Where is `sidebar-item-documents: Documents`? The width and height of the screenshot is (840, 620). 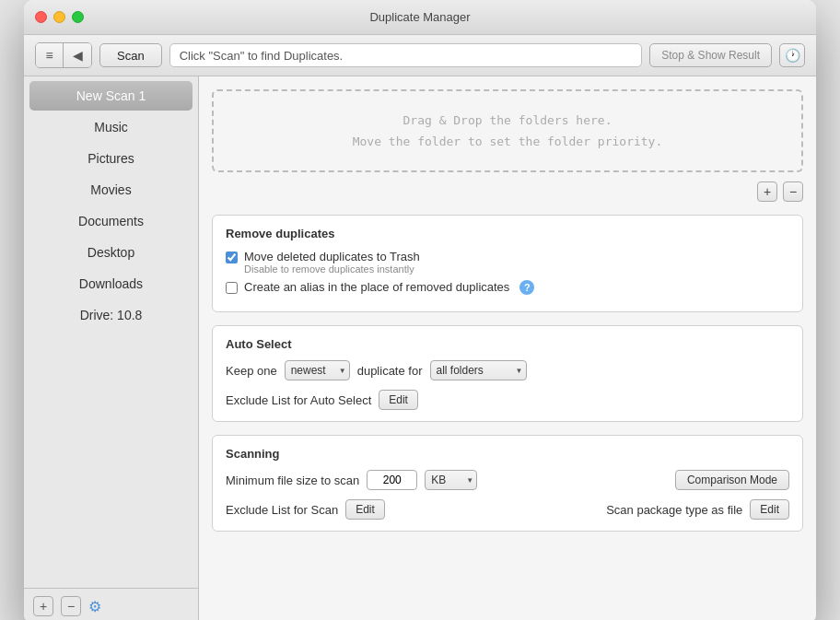
sidebar-item-documents: Documents is located at coordinates (111, 221).